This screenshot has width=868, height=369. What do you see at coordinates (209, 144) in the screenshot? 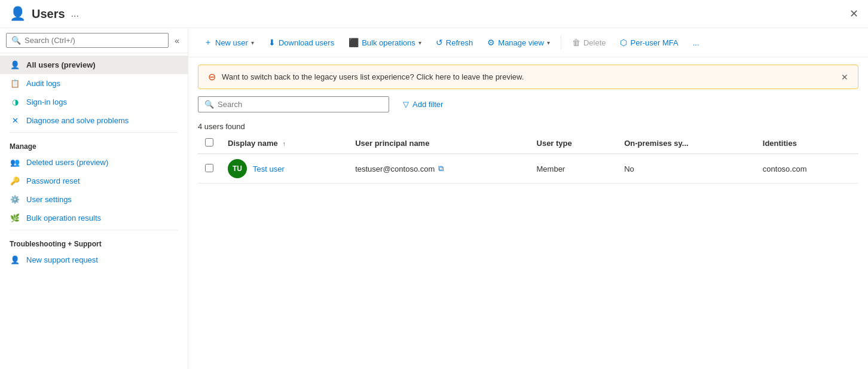
I see `header-checkbox-col` at bounding box center [209, 144].